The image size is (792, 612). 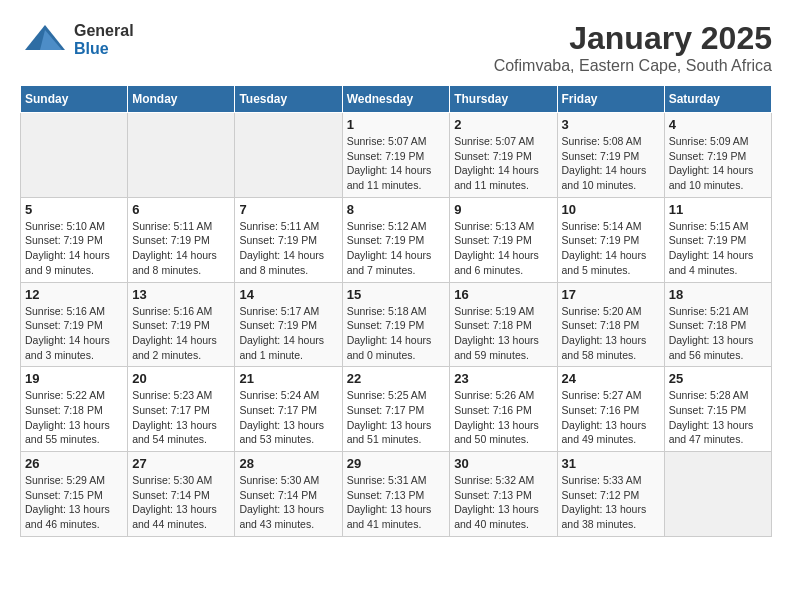 I want to click on weekday-header: Wednesday, so click(x=396, y=100).